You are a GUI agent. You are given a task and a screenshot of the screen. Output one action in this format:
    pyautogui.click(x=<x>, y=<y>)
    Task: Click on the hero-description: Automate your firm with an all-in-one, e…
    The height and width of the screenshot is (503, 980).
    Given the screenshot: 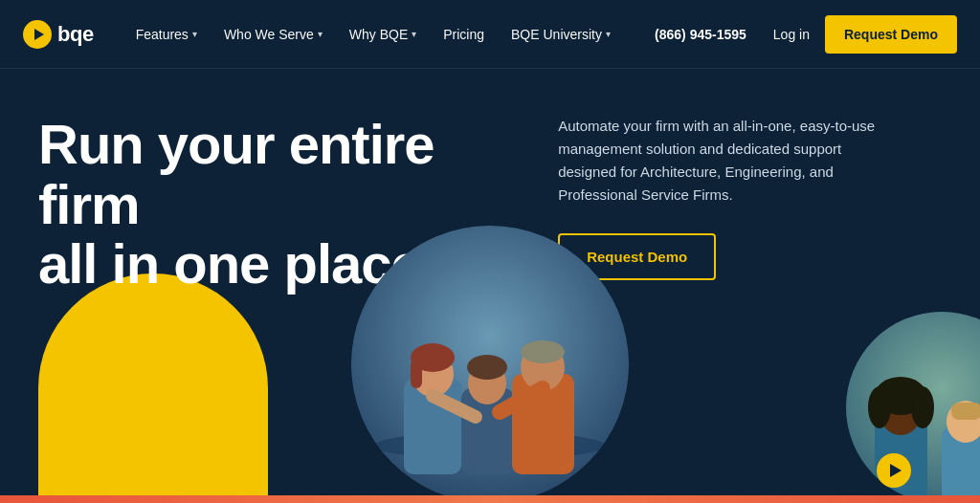 What is the action you would take?
    pyautogui.click(x=721, y=161)
    